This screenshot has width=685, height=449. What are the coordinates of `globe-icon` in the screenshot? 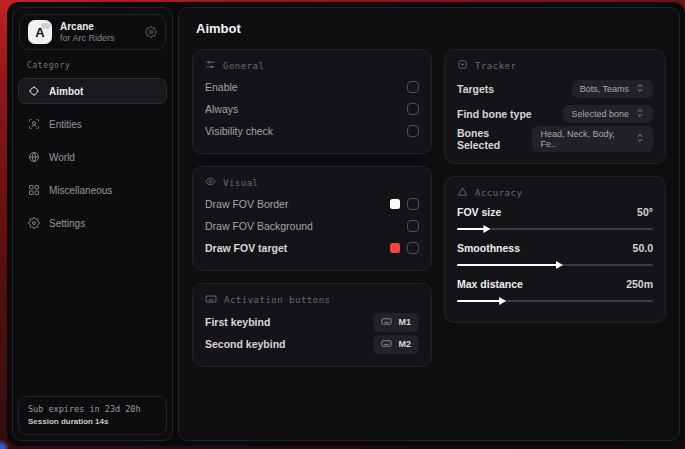 It's located at (34, 157).